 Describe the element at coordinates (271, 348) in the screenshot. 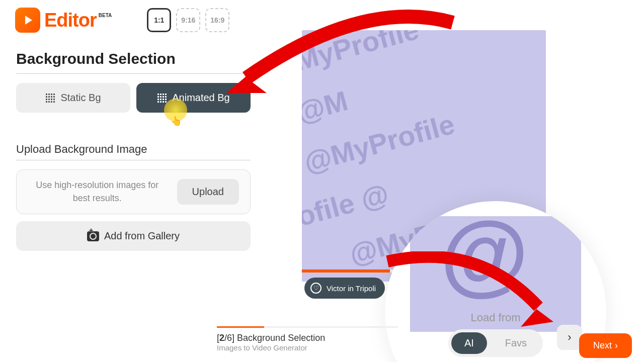

I see `step-subtitle: Images to Video Generator` at that location.